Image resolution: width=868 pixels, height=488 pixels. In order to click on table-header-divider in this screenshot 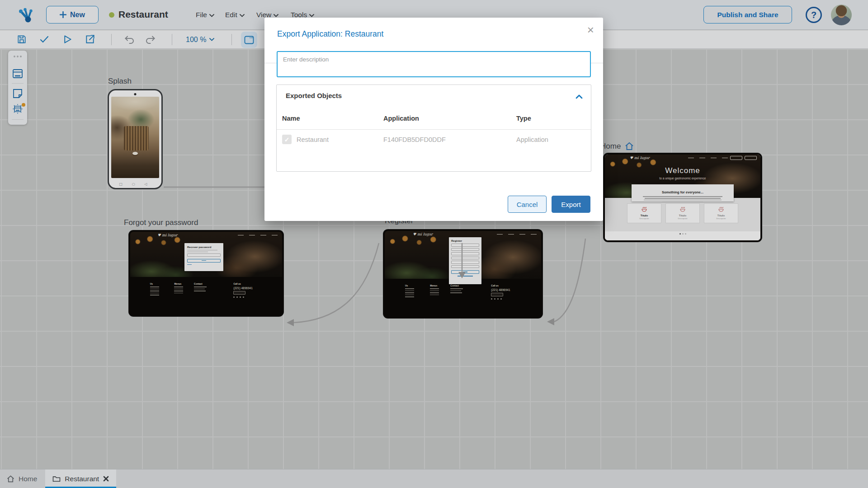, I will do `click(434, 129)`.